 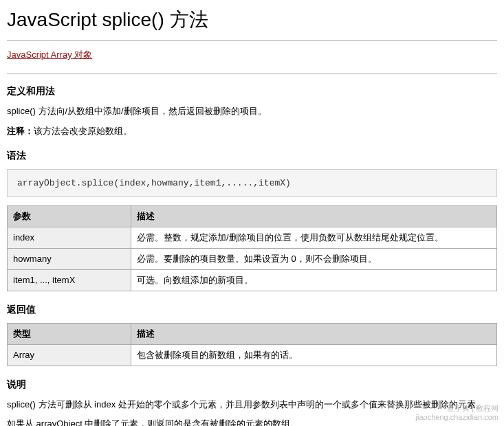 What do you see at coordinates (314, 238) in the screenshot?
I see `param-desc: 必需。整数，规定添加/删除项目的位置，使用负数可从数组结尾处规定位置。` at bounding box center [314, 238].